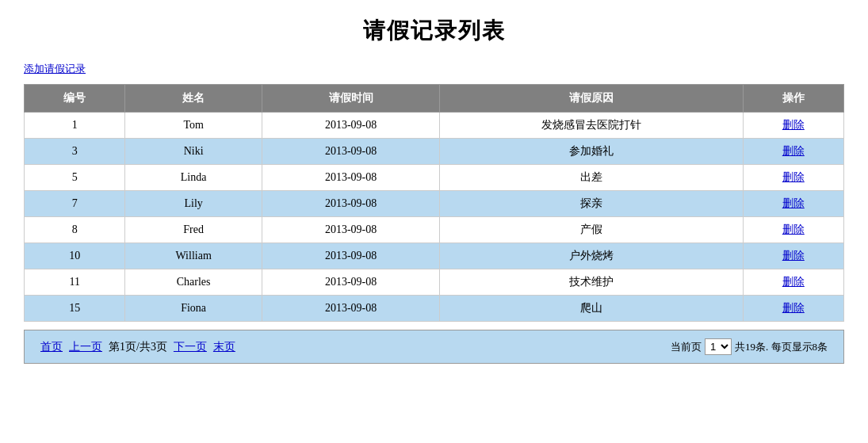  I want to click on next-page-link: 下一页, so click(190, 347).